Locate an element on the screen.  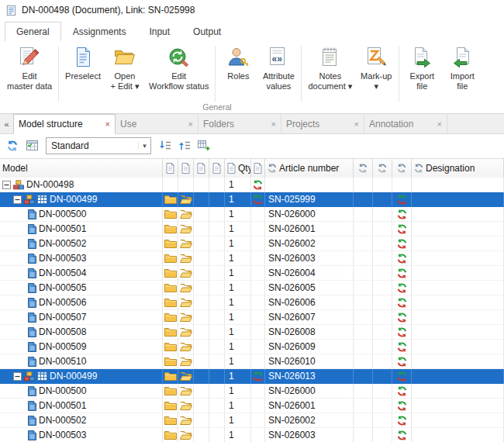
view-selector-button is located at coordinates (32, 146).